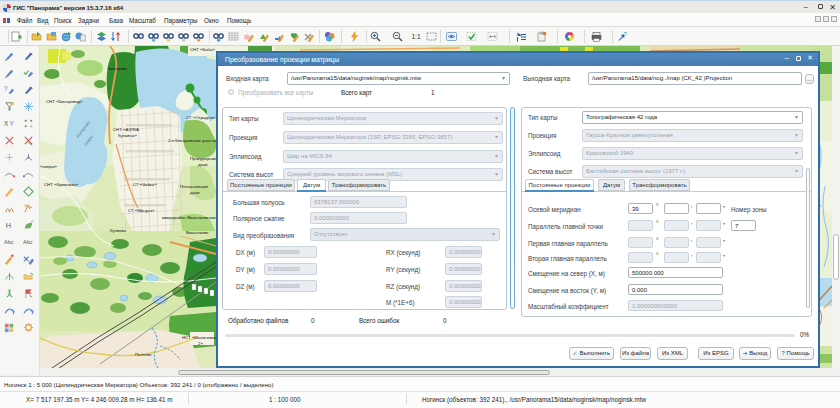 The height and width of the screenshot is (408, 840). What do you see at coordinates (204, 158) in the screenshot?
I see `svg-text: Прокурорские` at bounding box center [204, 158].